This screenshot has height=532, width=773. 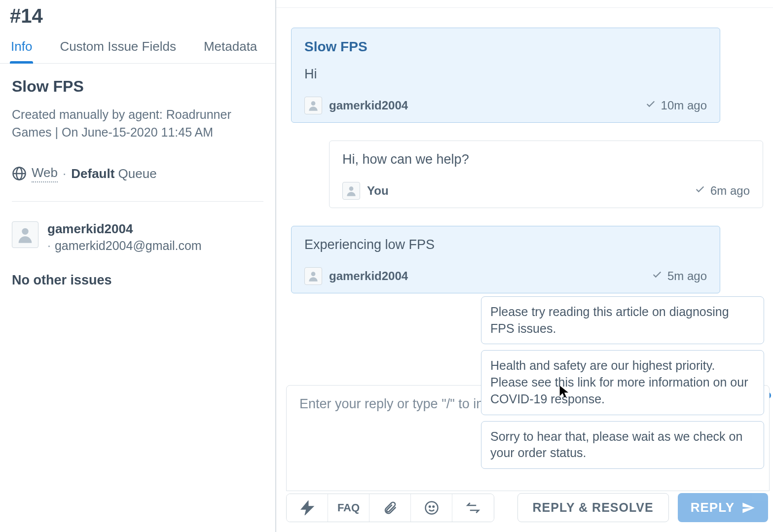 What do you see at coordinates (506, 47) in the screenshot?
I see `message-title: Slow FPS` at bounding box center [506, 47].